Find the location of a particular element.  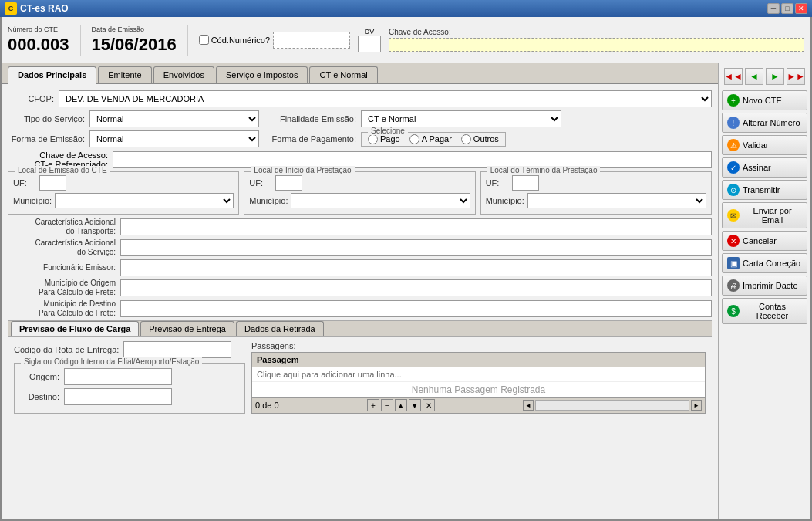

nav-arrows-row: ◄◄ ◄ ► ►► is located at coordinates (765, 76).